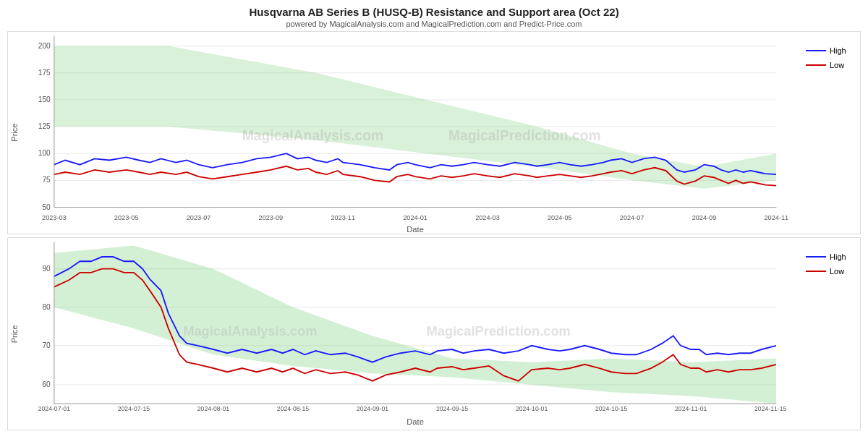 Image resolution: width=868 pixels, height=434 pixels. What do you see at coordinates (831, 271) in the screenshot?
I see `bottom-legend-low: Low` at bounding box center [831, 271].